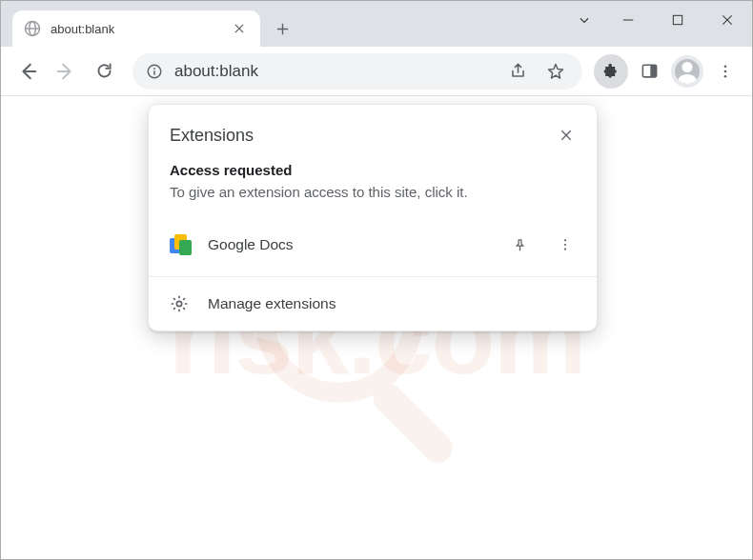 This screenshot has width=753, height=560. Describe the element at coordinates (179, 304) in the screenshot. I see `gear-icon` at that location.